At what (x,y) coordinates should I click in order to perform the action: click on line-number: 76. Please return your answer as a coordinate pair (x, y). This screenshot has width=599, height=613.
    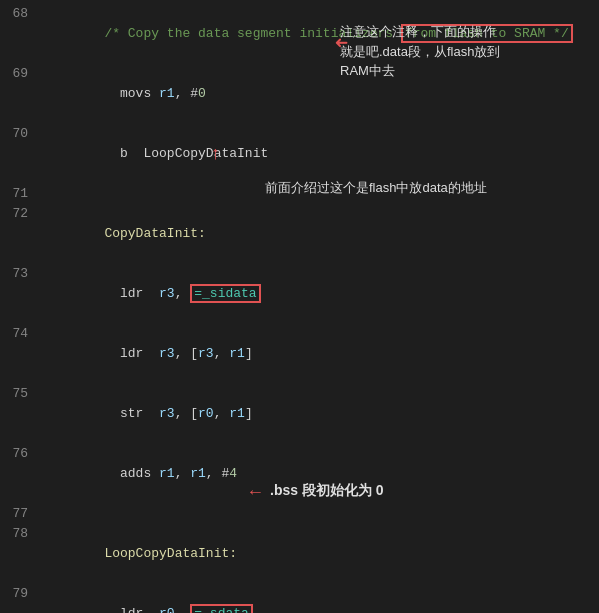
    Looking at the image, I should click on (19, 454).